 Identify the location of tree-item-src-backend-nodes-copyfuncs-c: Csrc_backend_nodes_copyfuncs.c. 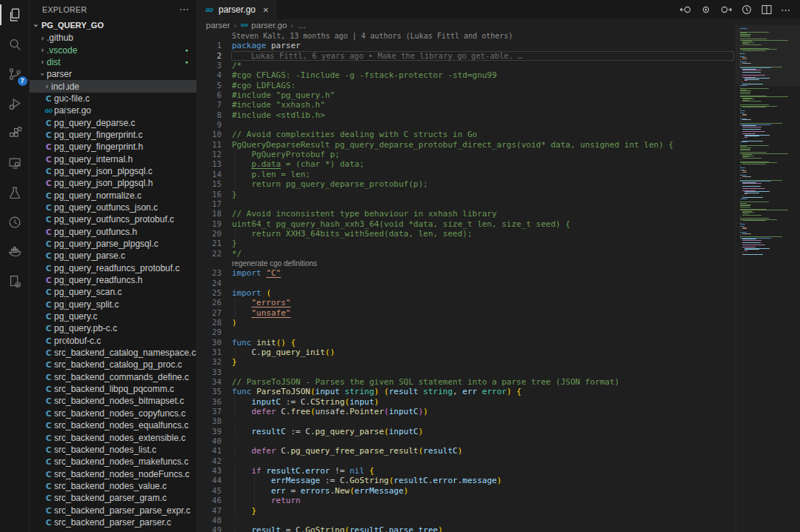
(113, 413).